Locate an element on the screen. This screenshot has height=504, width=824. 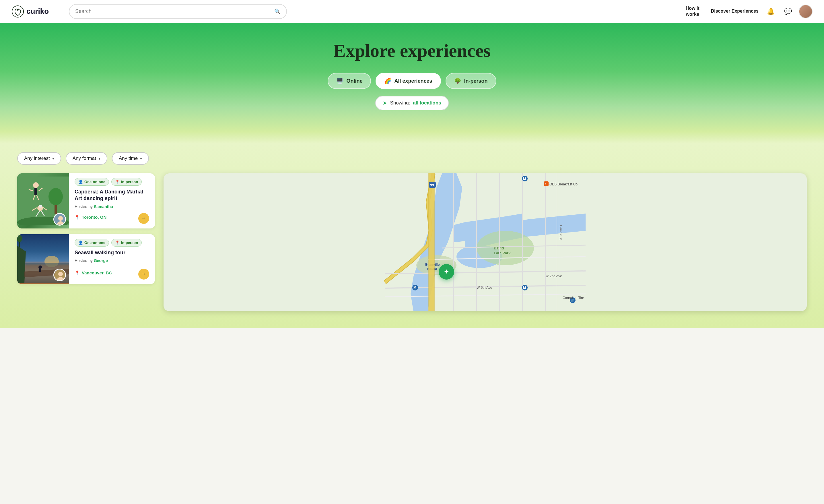
svg-text: Canadian Tire is located at coordinates (573, 298).